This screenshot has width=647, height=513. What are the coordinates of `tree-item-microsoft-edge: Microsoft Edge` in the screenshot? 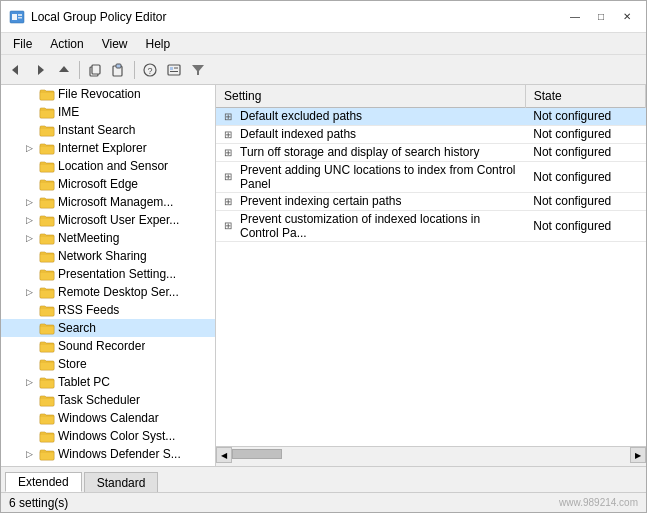 It's located at (108, 184).